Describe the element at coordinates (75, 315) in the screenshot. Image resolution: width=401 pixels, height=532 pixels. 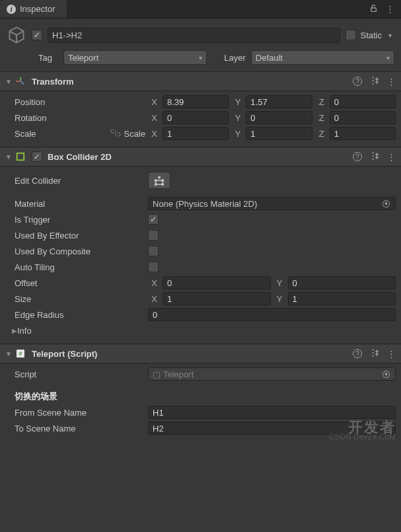
I see `edge-radius-label: Edge Radius` at that location.